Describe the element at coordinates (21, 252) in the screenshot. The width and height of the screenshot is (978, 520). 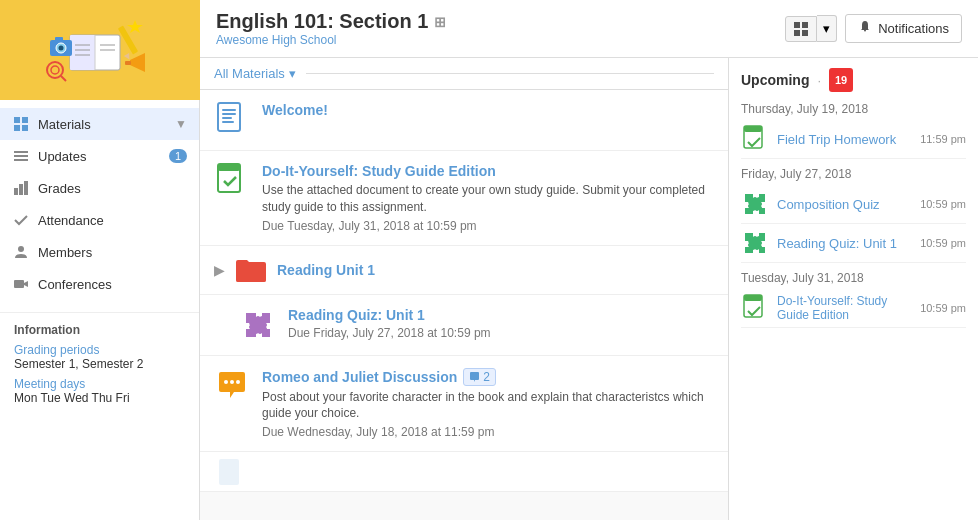
I see `person-icon` at that location.